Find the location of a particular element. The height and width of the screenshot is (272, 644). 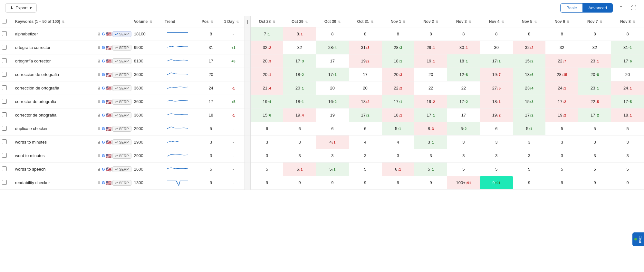

date-header-oct30: Oct 30 ⇅ is located at coordinates (332, 22).